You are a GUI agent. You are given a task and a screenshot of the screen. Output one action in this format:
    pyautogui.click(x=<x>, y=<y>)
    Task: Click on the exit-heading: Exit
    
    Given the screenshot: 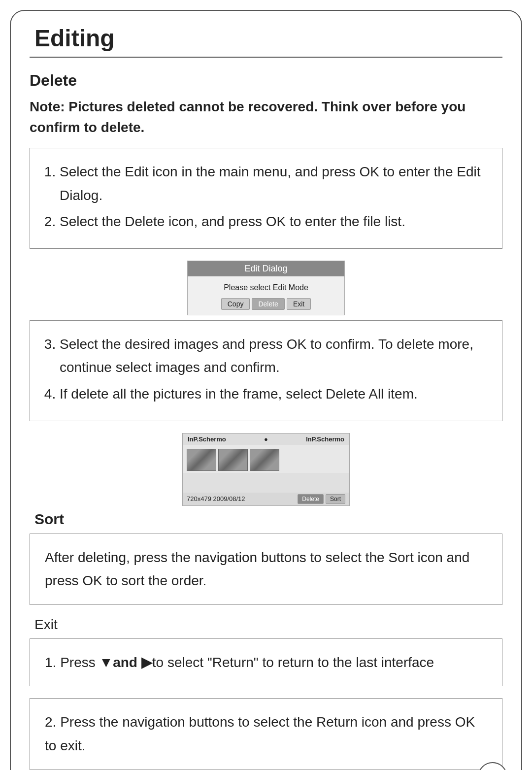 What is the action you would take?
    pyautogui.click(x=266, y=625)
    